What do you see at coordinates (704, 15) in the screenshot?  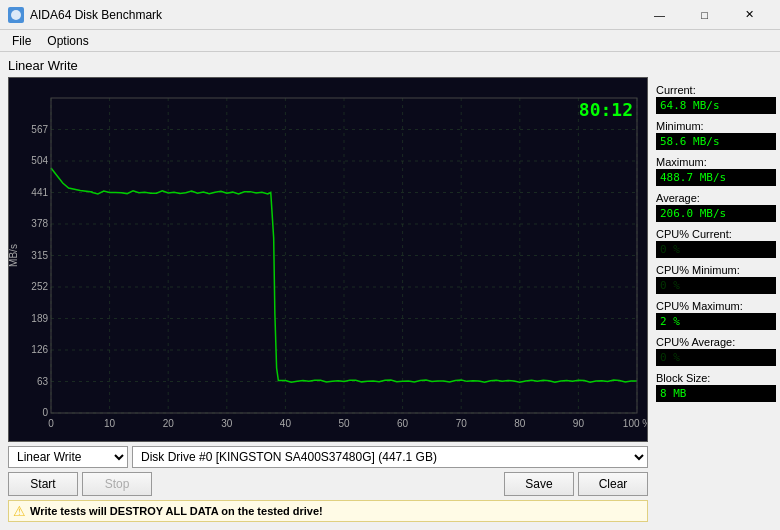 I see `window-controls: — □ ✕` at bounding box center [704, 15].